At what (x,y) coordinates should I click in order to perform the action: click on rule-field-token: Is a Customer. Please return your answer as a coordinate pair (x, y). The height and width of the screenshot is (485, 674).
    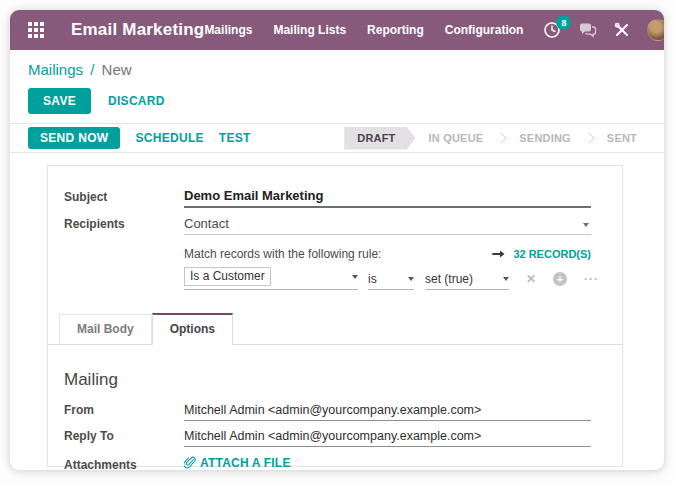
    Looking at the image, I should click on (228, 276).